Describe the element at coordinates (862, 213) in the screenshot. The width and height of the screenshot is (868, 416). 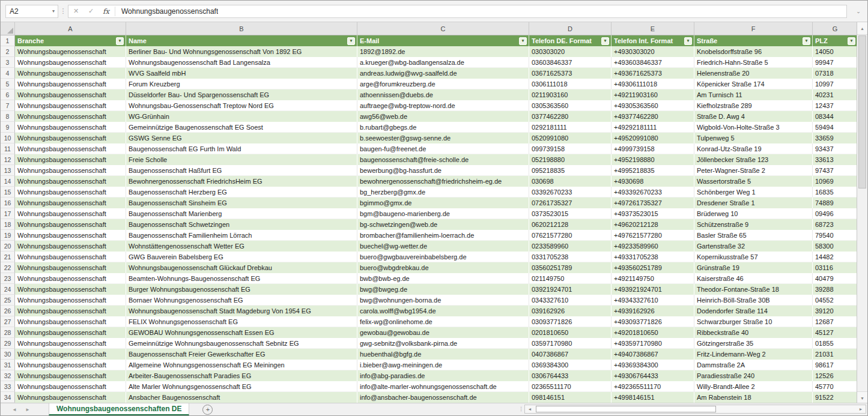
I see `vertical-scrollbar: ▲ ▼` at that location.